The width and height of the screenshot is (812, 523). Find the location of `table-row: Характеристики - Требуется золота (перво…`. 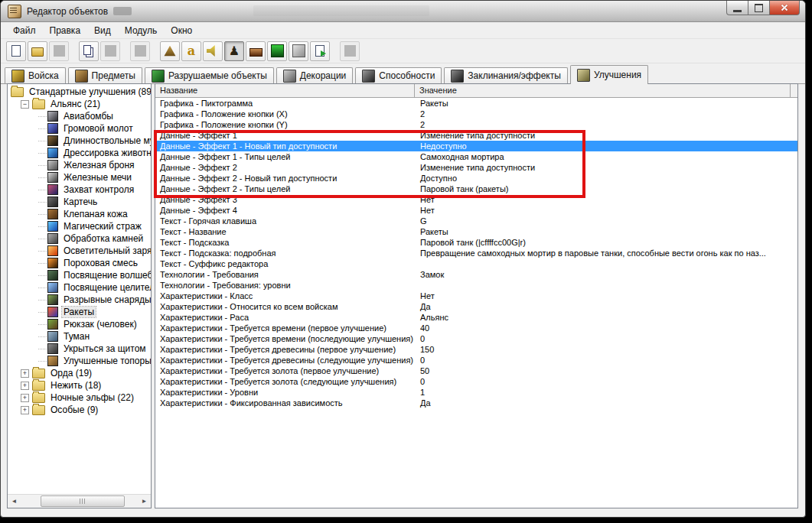

table-row: Характеристики - Требуется золота (перво… is located at coordinates (476, 371).